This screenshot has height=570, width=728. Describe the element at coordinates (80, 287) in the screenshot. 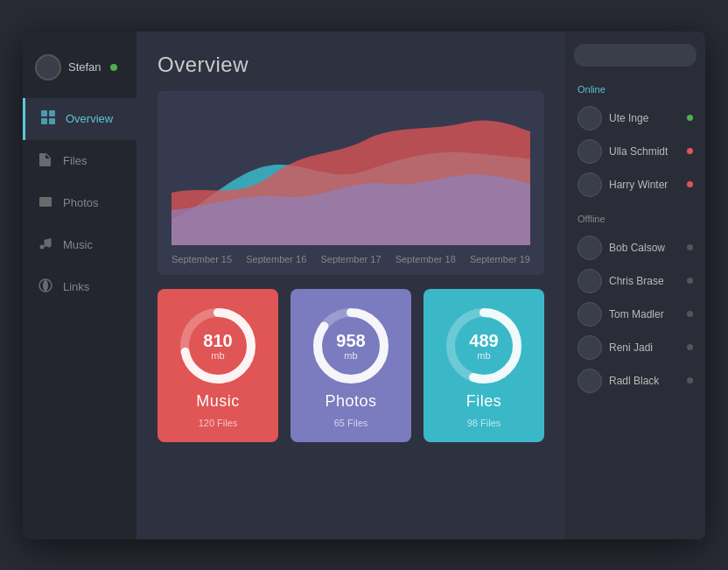

I see `sidebar-item-links: Links` at that location.